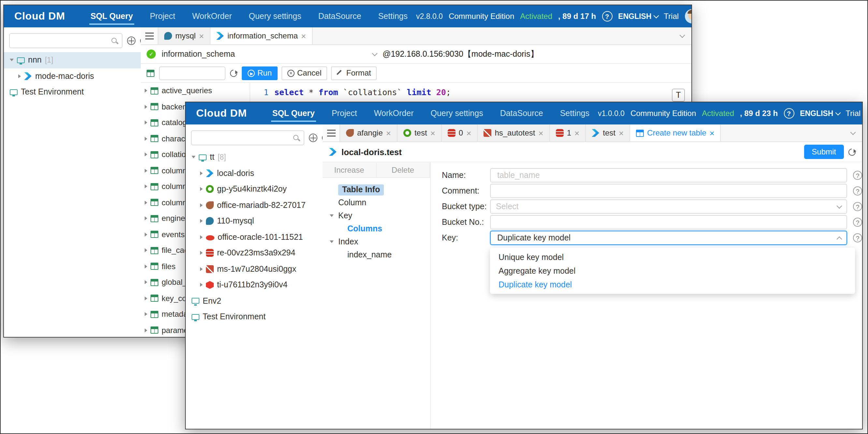 This screenshot has width=868, height=434. What do you see at coordinates (403, 170) in the screenshot?
I see `delete-button: Delete` at bounding box center [403, 170].